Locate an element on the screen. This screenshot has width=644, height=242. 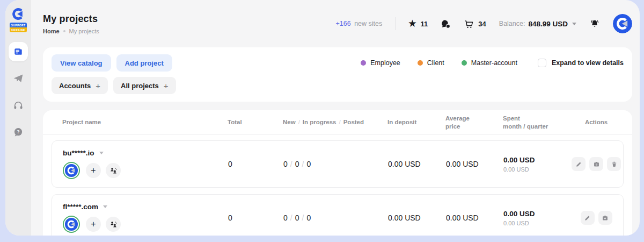
col-spent: Spent month / quarter is located at coordinates (536, 123).